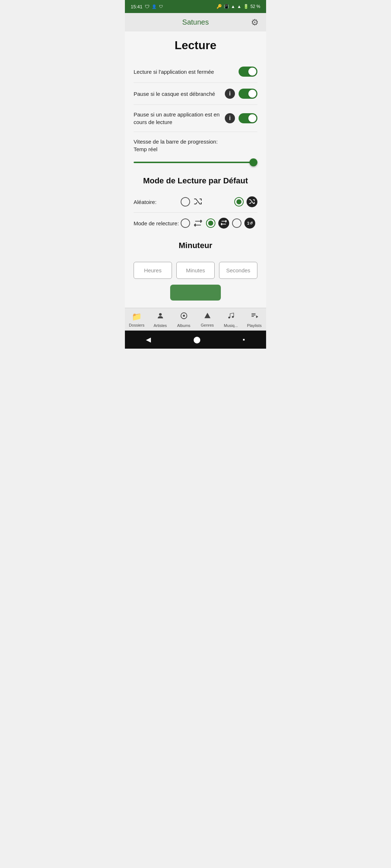 The width and height of the screenshot is (391, 868). What do you see at coordinates (255, 22) in the screenshot?
I see `settings-icon: ⚙` at bounding box center [255, 22].